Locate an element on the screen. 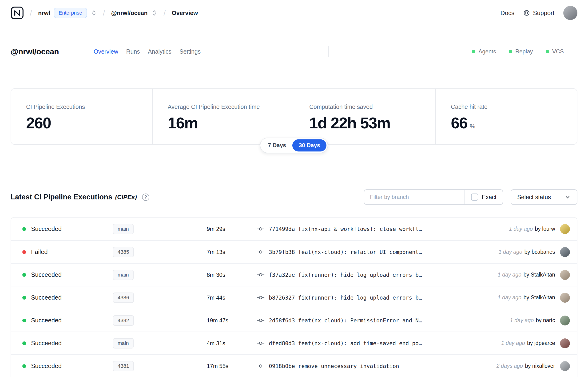 This screenshot has height=380, width=588. page-title: @nrwl/ocean is located at coordinates (35, 52).